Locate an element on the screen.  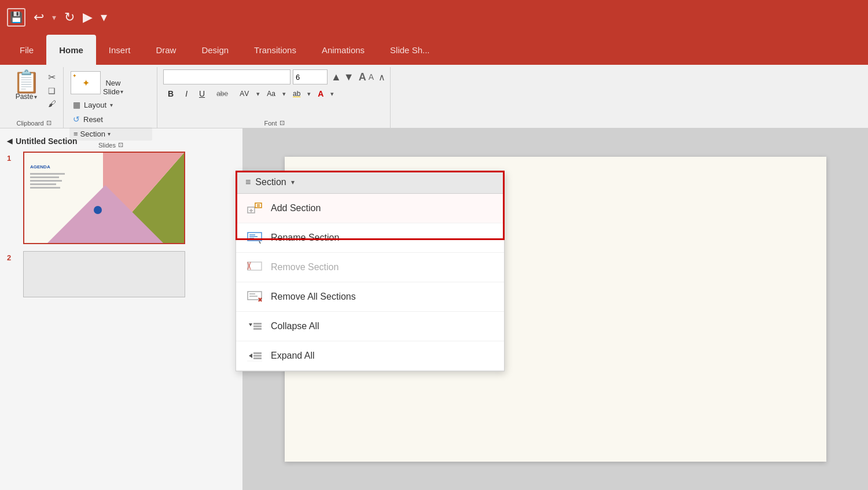
decrease-font-size-button: ▼ is located at coordinates (349, 78).